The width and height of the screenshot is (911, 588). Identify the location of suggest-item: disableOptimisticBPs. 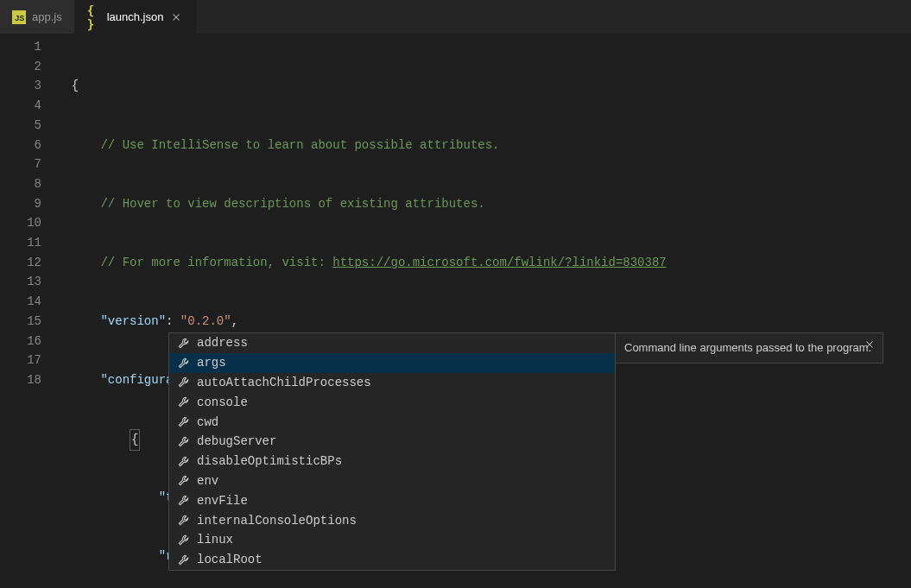
(392, 461).